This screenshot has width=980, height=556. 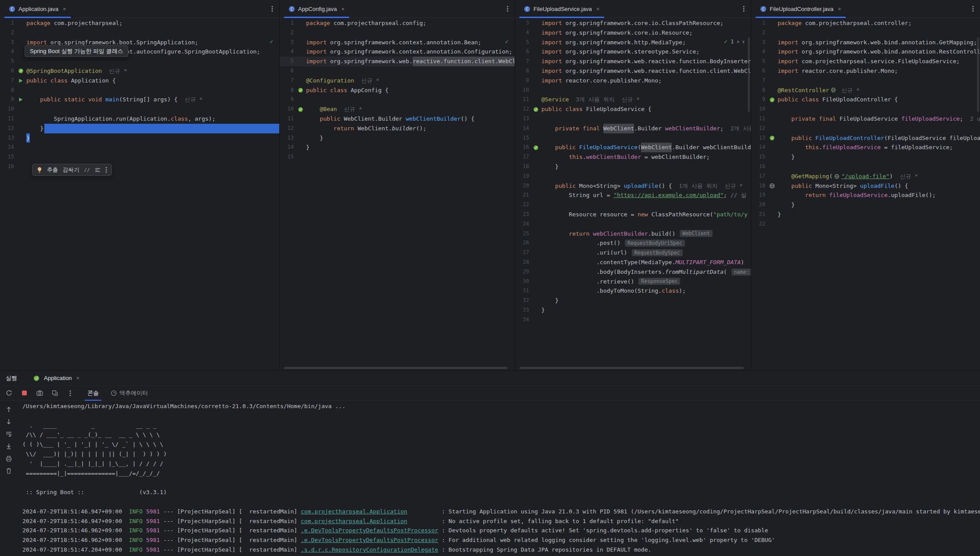 What do you see at coordinates (866, 157) in the screenshot?
I see `code-line: 15 }` at bounding box center [866, 157].